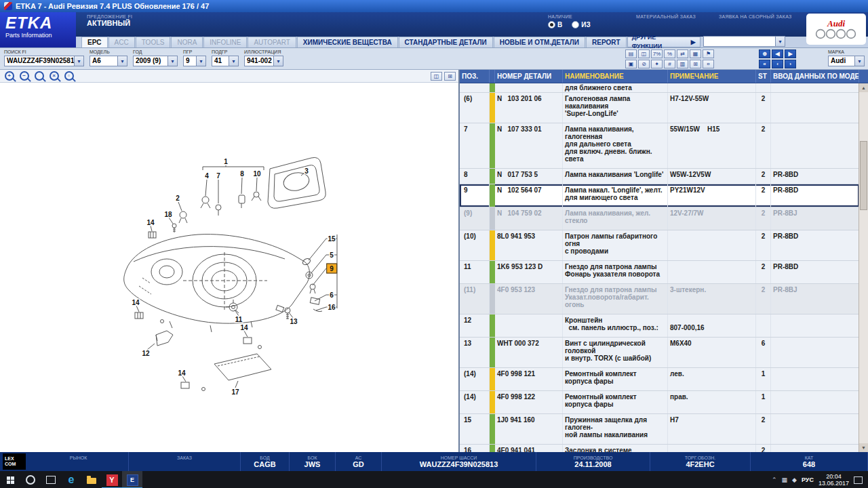 The image size is (868, 488). What do you see at coordinates (145, 354) in the screenshot?
I see `callout-12: 12` at bounding box center [145, 354].